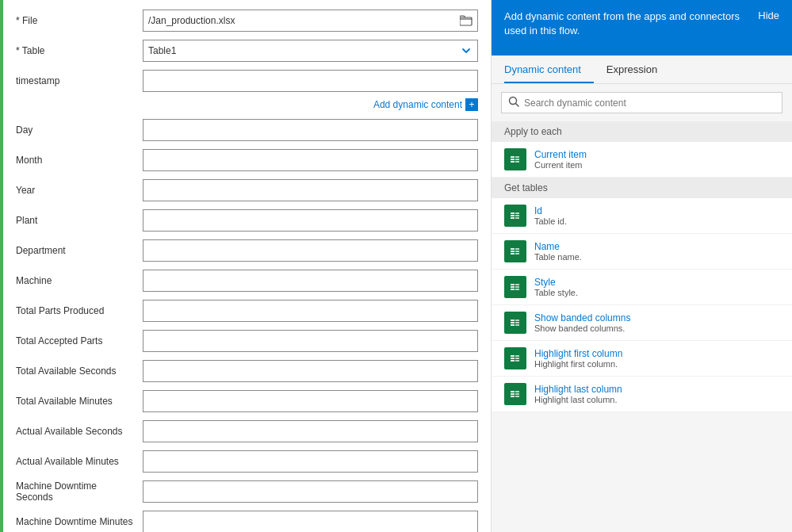 This screenshot has width=792, height=532. I want to click on add-dynamic-link: Add dynamic content +, so click(426, 105).